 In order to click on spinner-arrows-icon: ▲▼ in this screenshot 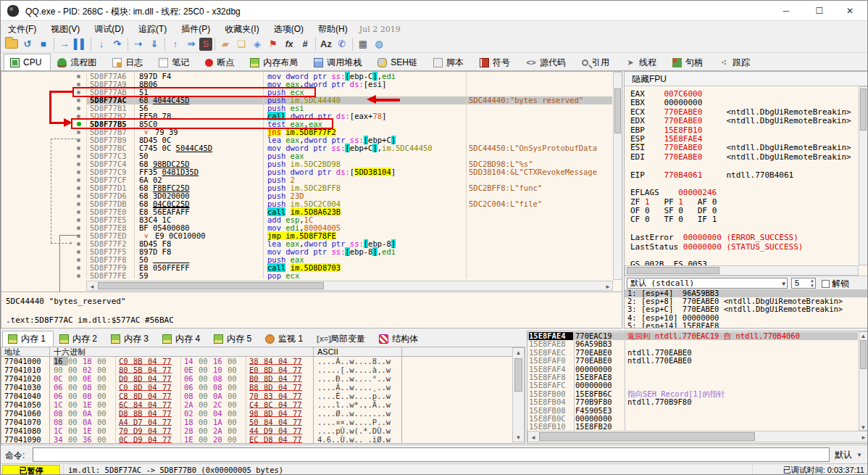, I will do `click(812, 284)`.